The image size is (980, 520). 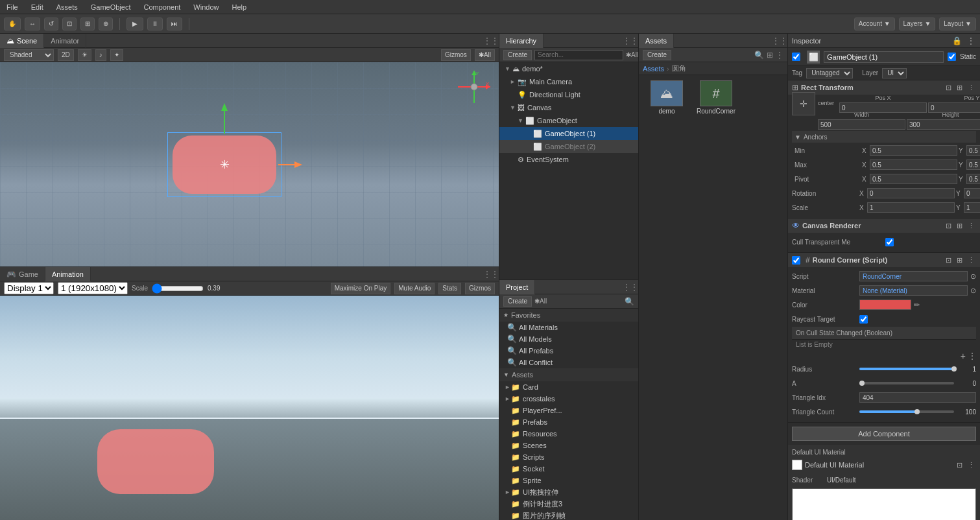 What do you see at coordinates (66, 55) in the screenshot?
I see `2d-toggle: 2D` at bounding box center [66, 55].